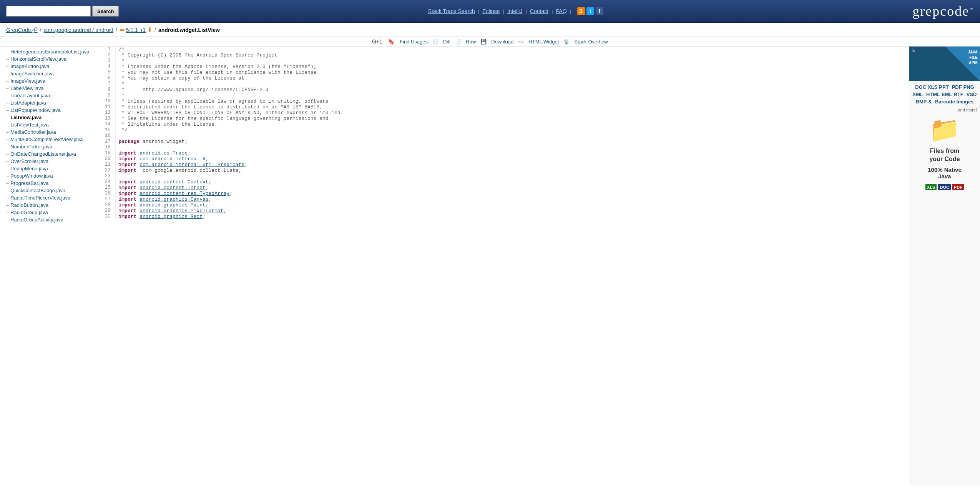 This screenshot has height=489, width=980. I want to click on fmt-amp: &, so click(930, 101).